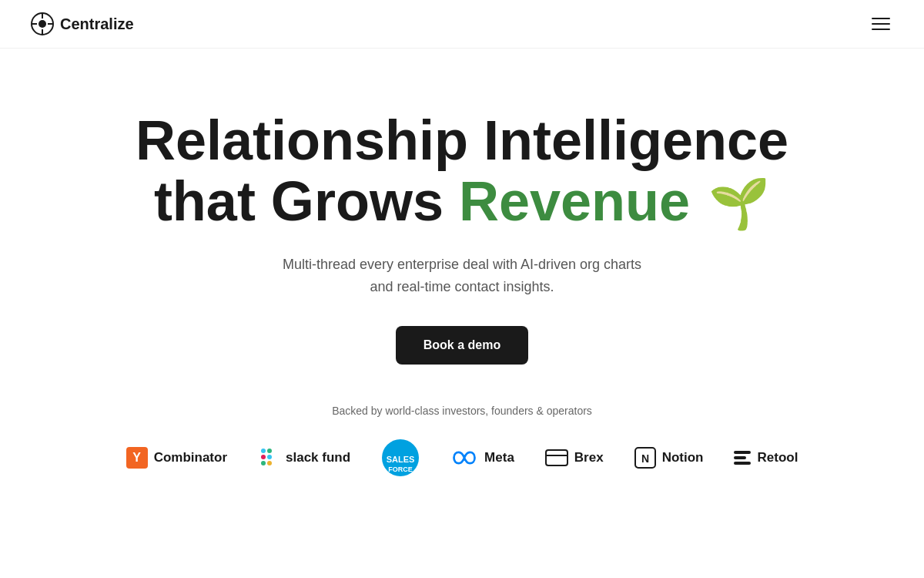  What do you see at coordinates (462, 140) in the screenshot?
I see `hero-title-line1: Relationship Intelligence` at bounding box center [462, 140].